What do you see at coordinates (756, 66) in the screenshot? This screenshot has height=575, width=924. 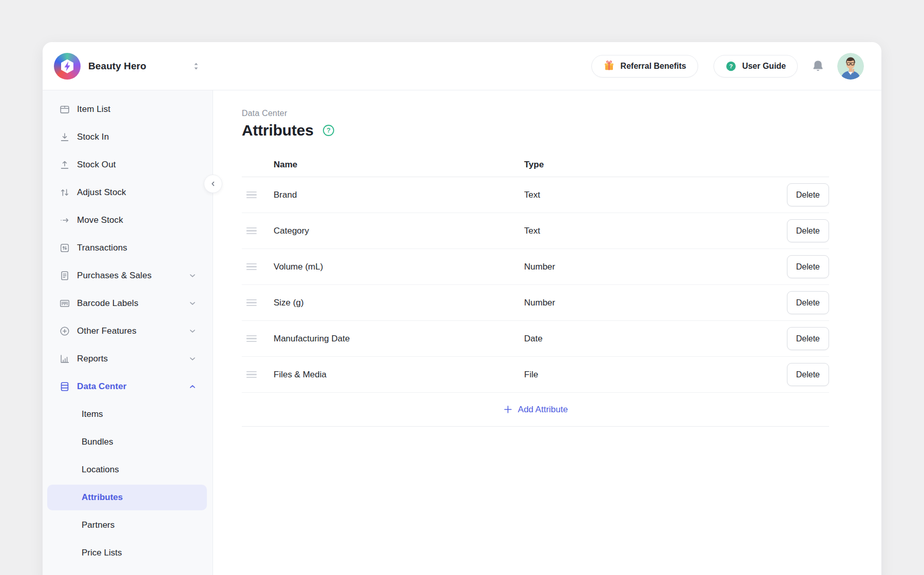 I see `user-guide-button: ? User Guide` at bounding box center [756, 66].